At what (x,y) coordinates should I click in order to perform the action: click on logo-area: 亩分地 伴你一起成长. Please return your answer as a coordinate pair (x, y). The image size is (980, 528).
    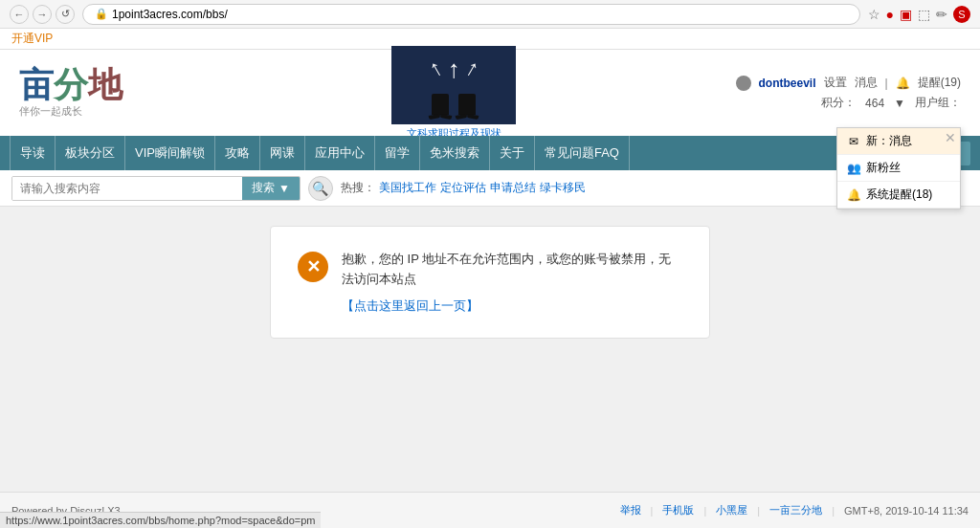
    Looking at the image, I should click on (96, 94).